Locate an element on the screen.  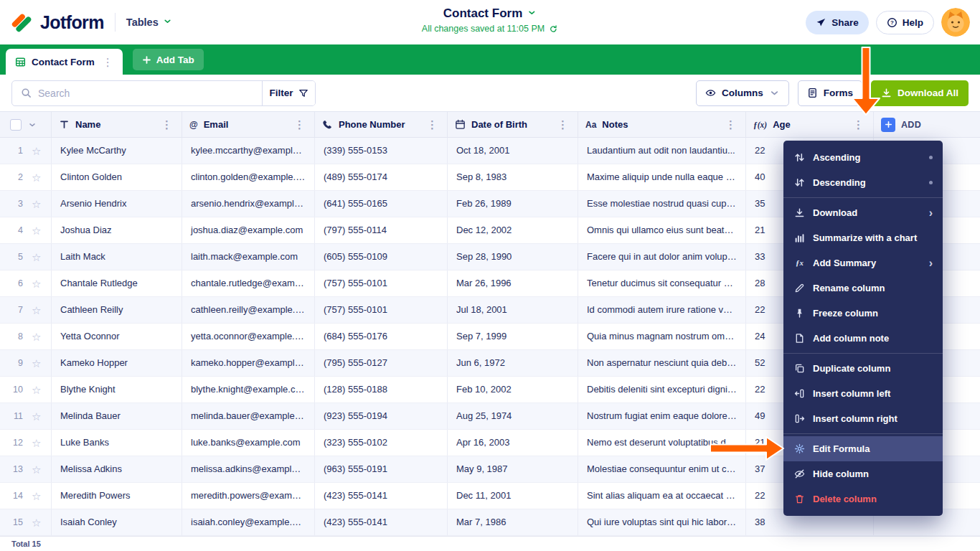
cell-notes: Quia minus magnam nostrum omni... is located at coordinates (662, 336).